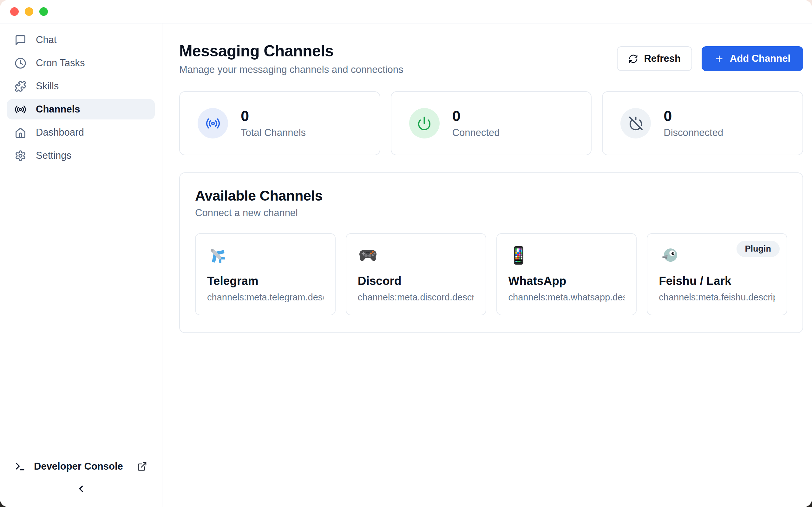 The width and height of the screenshot is (812, 507). What do you see at coordinates (416, 274) in the screenshot?
I see `channel-card-discord: Discord channels:meta.discord.descriptio…` at bounding box center [416, 274].